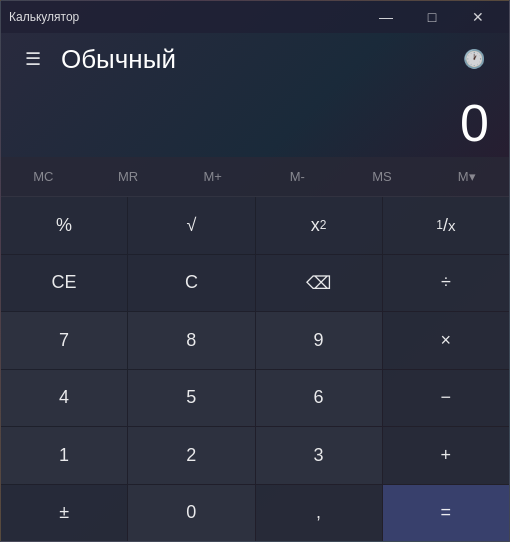 The image size is (510, 542). I want to click on calculator-mode-title: Обычный, so click(258, 60).